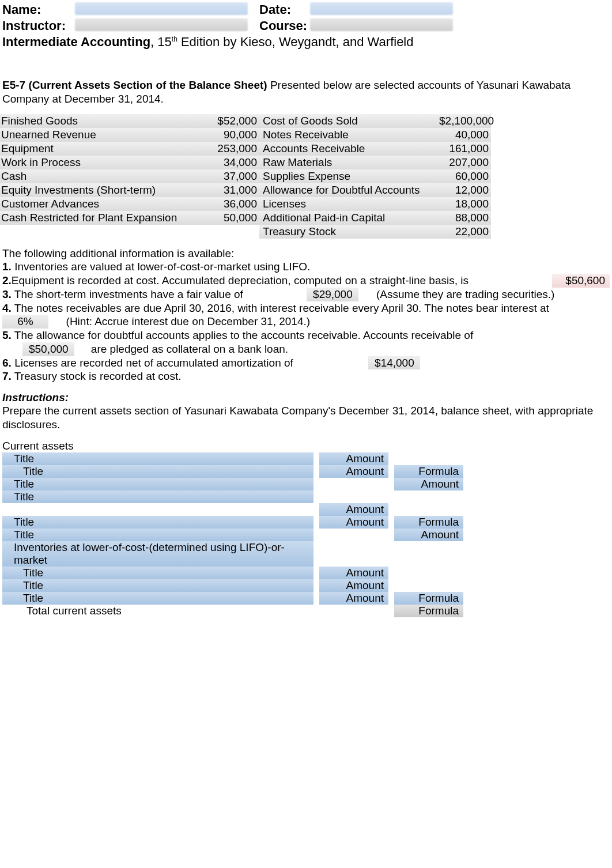 The height and width of the screenshot is (868, 612). I want to click on account-value: 207,000, so click(464, 163).